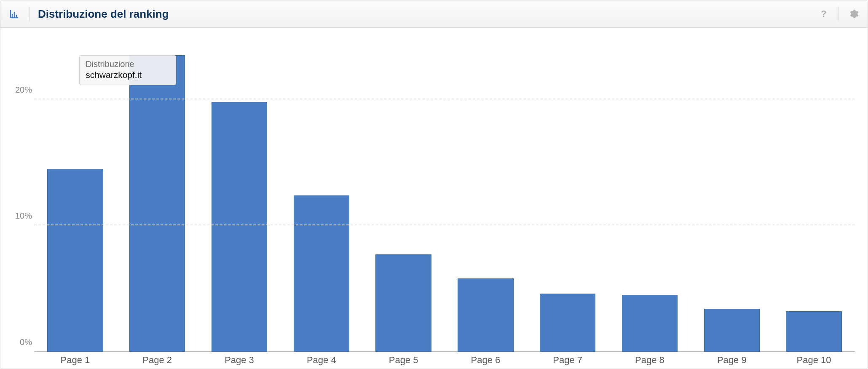 Image resolution: width=868 pixels, height=369 pixels. Describe the element at coordinates (158, 360) in the screenshot. I see `x-axis-label: Page 2` at that location.